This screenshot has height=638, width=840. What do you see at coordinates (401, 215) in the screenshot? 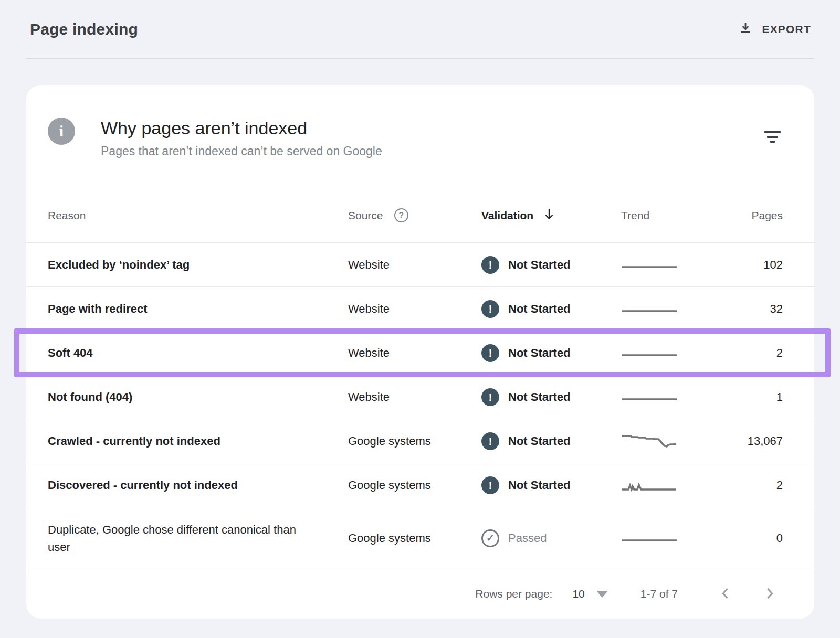
I see `help-icon: ?` at bounding box center [401, 215].